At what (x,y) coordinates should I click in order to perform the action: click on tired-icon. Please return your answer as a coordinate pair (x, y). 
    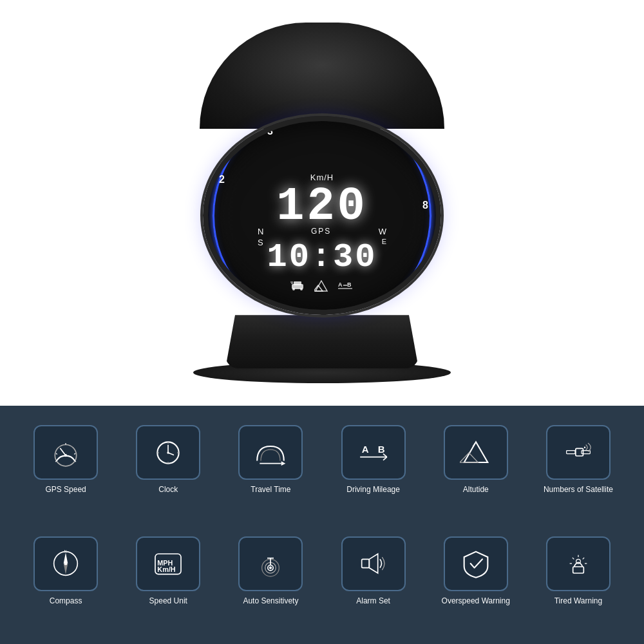
    Looking at the image, I should click on (578, 564).